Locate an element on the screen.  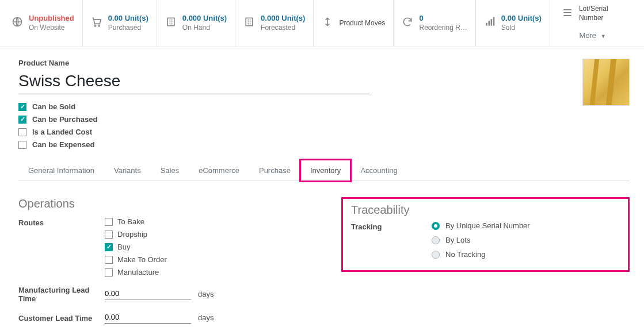
route-dropship: Dropship is located at coordinates (206, 235).